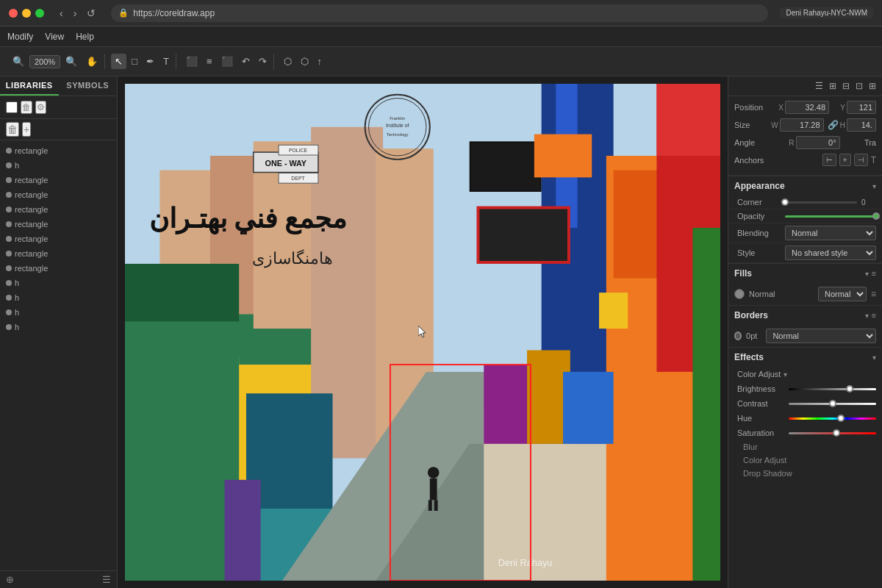 The image size is (882, 588). I want to click on borders-blend-select: Normal, so click(821, 336).